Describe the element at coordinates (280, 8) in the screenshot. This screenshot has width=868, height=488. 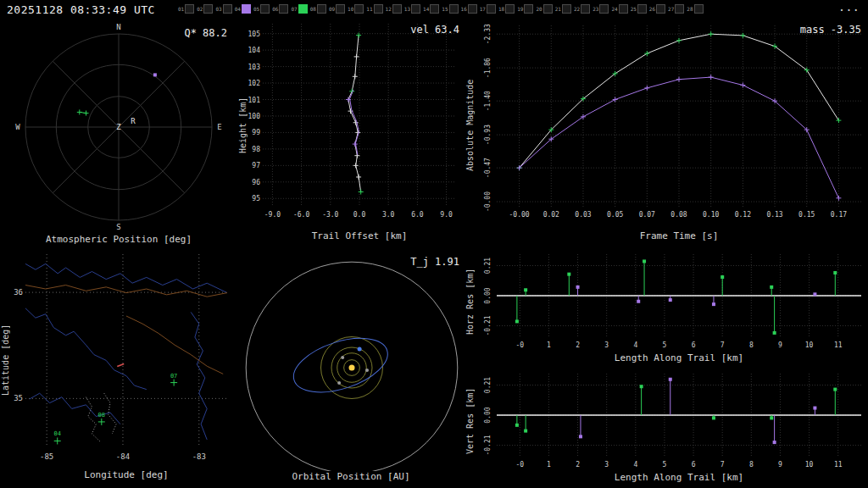
I see `station-toggle-06: 06` at that location.